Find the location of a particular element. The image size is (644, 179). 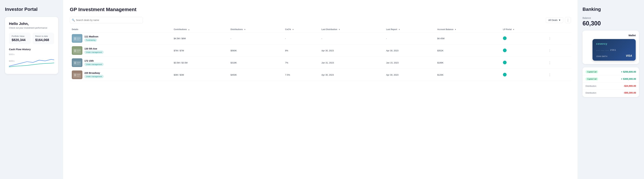

col-coc: CoC% ▼ is located at coordinates (301, 30).